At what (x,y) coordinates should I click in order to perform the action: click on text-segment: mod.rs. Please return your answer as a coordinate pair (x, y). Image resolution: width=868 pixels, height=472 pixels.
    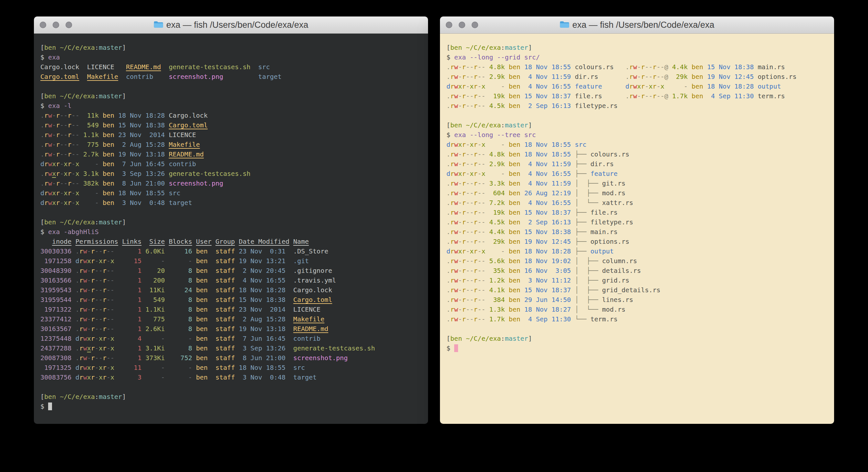
    Looking at the image, I should click on (614, 193).